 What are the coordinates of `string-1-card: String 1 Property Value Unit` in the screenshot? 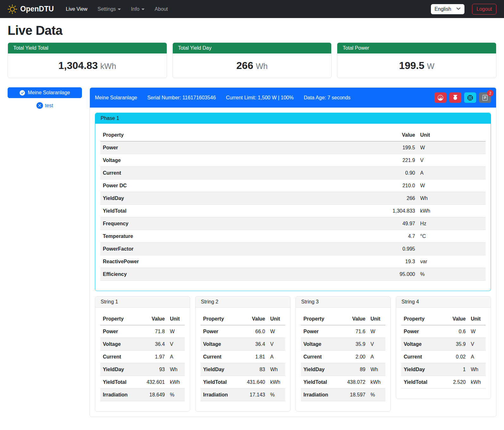 It's located at (142, 354).